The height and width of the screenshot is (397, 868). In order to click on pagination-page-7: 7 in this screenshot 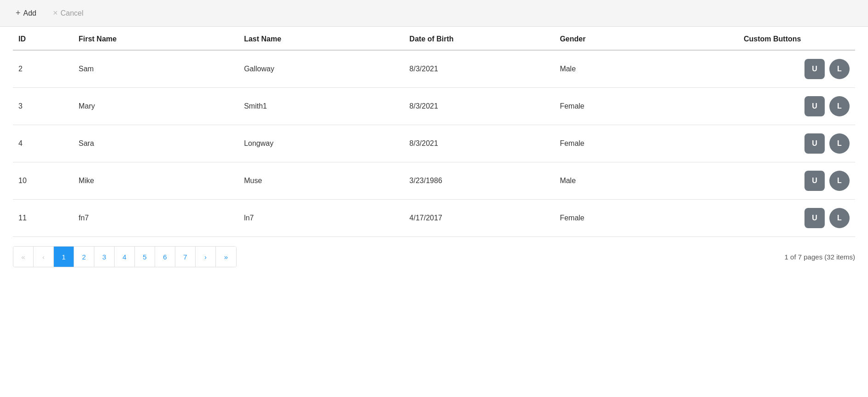, I will do `click(185, 257)`.